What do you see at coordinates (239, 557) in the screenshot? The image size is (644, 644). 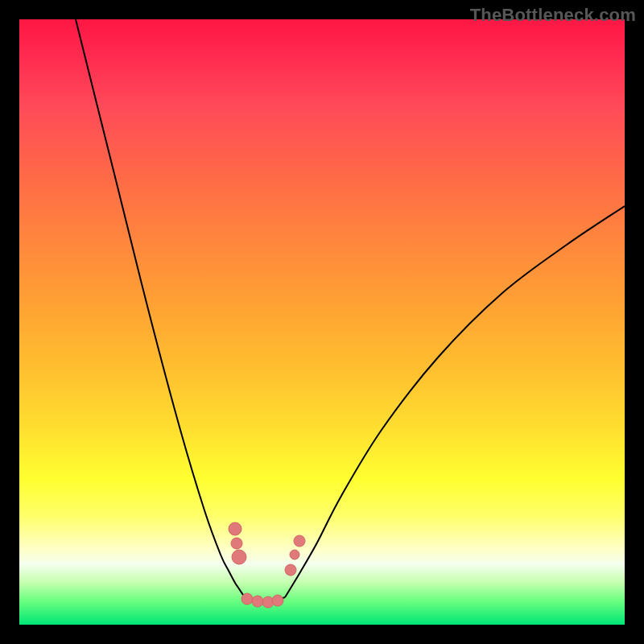 I see `marker-left-cluster-lower` at bounding box center [239, 557].